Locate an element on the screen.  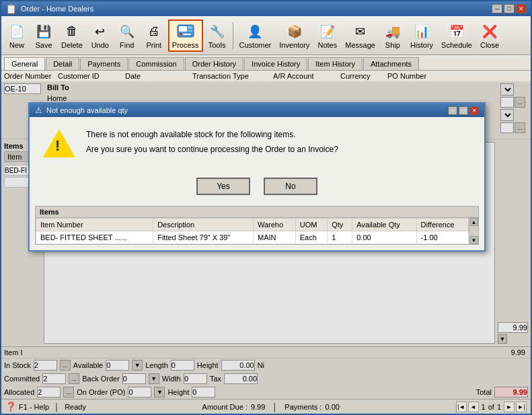
new-button: 📄 New is located at coordinates (17, 36).